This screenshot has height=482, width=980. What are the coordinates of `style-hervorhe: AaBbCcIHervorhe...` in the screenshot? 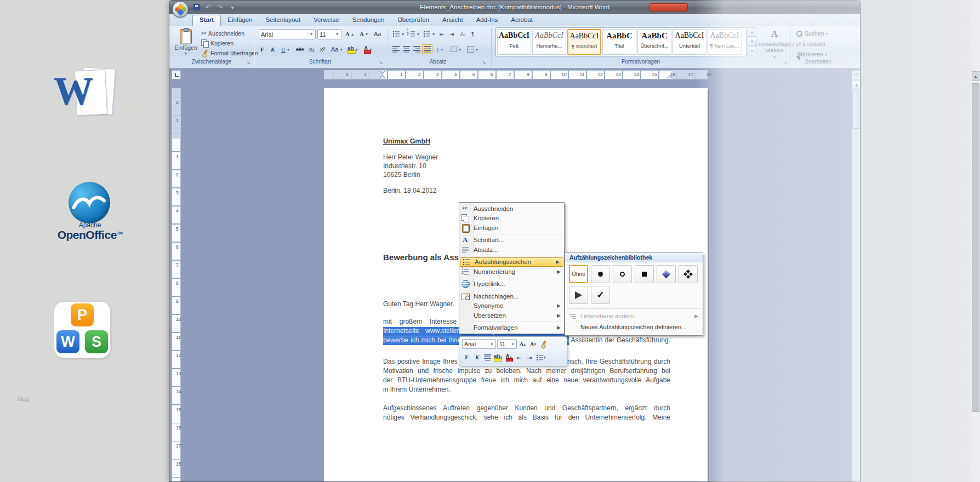 It's located at (549, 42).